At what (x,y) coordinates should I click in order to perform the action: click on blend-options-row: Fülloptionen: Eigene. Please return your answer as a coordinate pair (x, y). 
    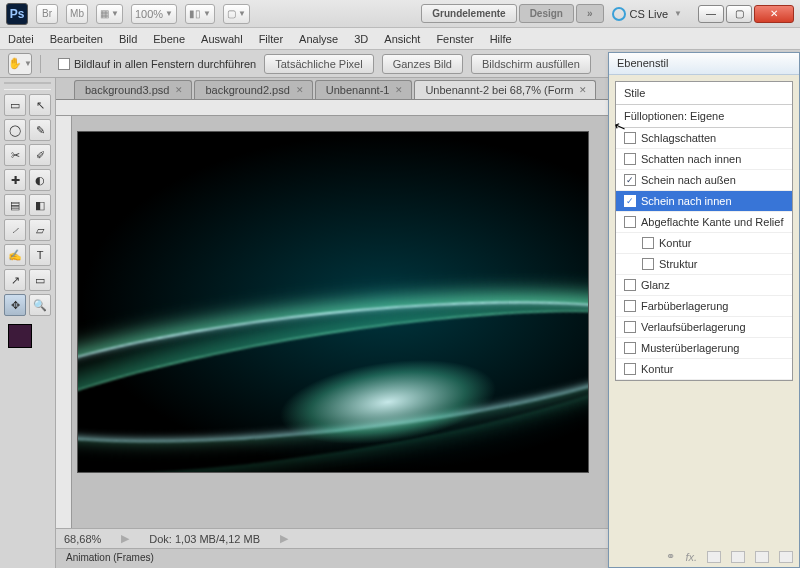
    Looking at the image, I should click on (704, 116).